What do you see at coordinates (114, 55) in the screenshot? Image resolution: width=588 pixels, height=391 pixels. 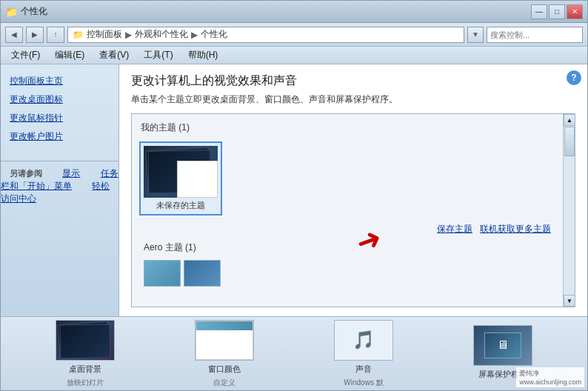 I see `menu-view: 查看(V)` at bounding box center [114, 55].